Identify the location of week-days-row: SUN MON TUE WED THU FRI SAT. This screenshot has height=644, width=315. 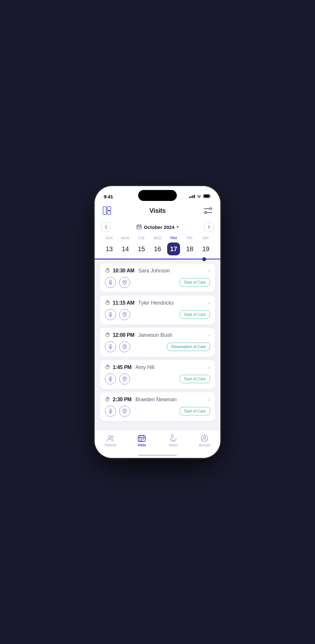
(158, 238).